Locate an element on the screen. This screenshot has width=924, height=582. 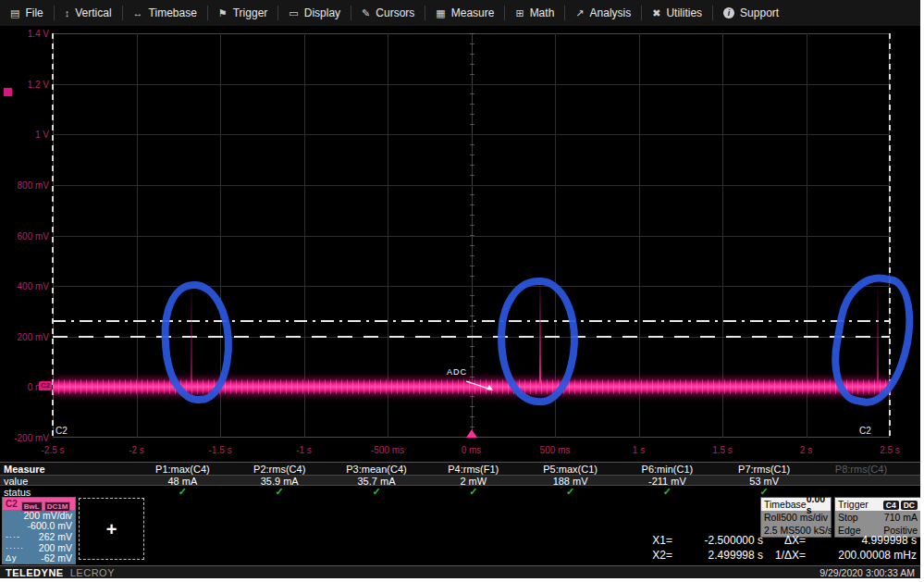
measure-param-cell: P7:rms(C1) is located at coordinates (764, 469).